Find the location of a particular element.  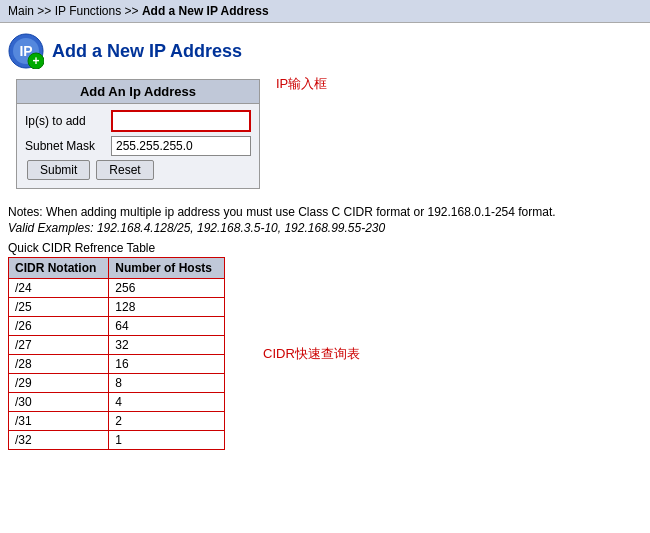

table-row: /298 is located at coordinates (117, 384).